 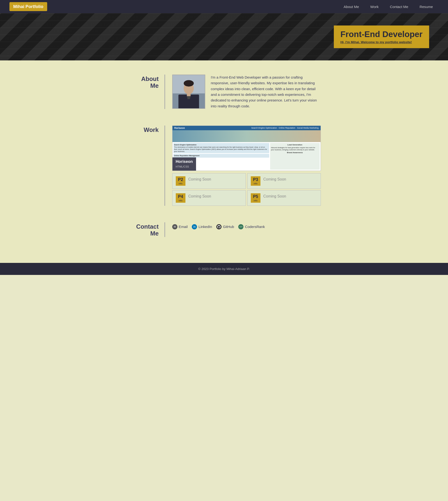 I want to click on project-badge-p3: P3 Info, so click(x=256, y=181).